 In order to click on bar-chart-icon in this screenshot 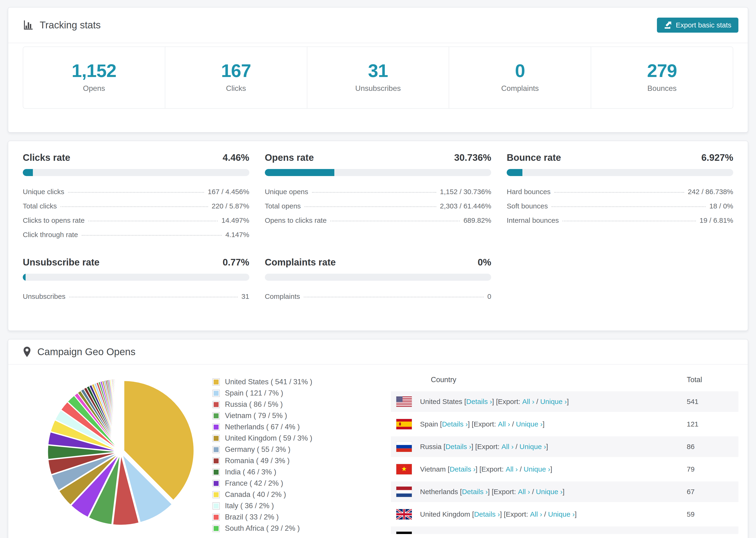, I will do `click(28, 25)`.